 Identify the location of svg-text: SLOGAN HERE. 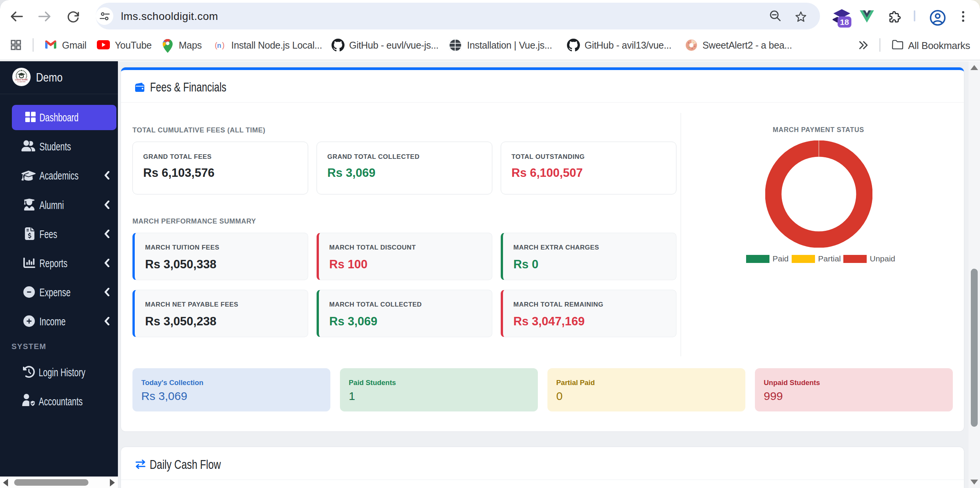
(21, 82).